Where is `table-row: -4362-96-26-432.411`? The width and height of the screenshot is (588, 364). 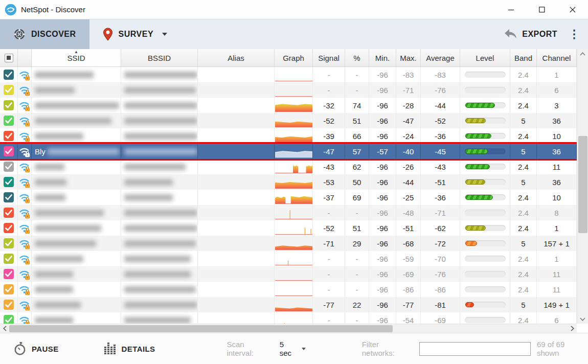 table-row: -4362-96-26-432.411 is located at coordinates (288, 167).